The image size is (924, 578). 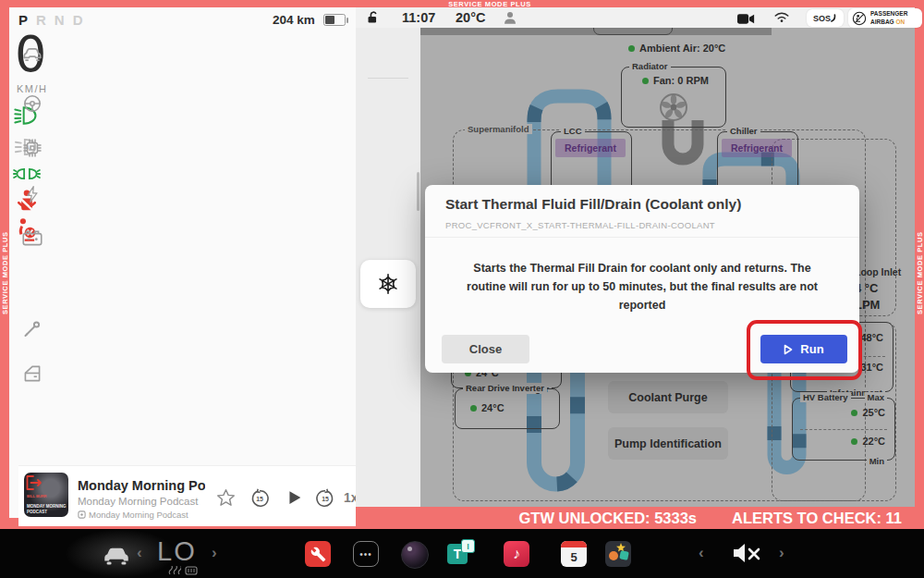 What do you see at coordinates (782, 553) in the screenshot?
I see `media-next-chevron: ›` at bounding box center [782, 553].